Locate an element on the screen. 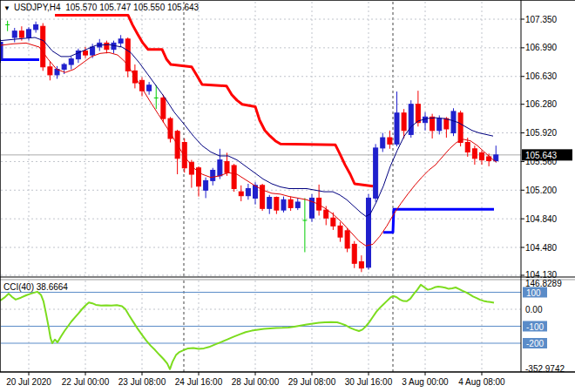 The width and height of the screenshot is (575, 392). indicator-label: CCI(40) 38.6664 is located at coordinates (36, 287).